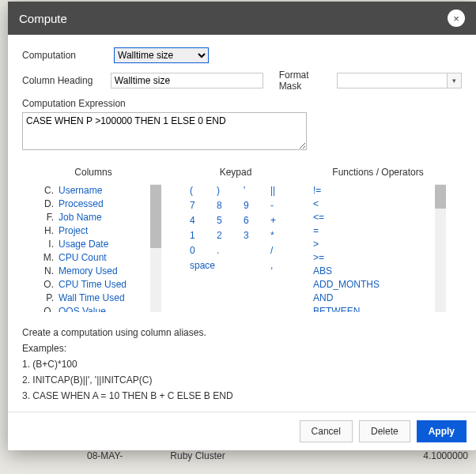  I want to click on keypad-key: -, so click(279, 205).